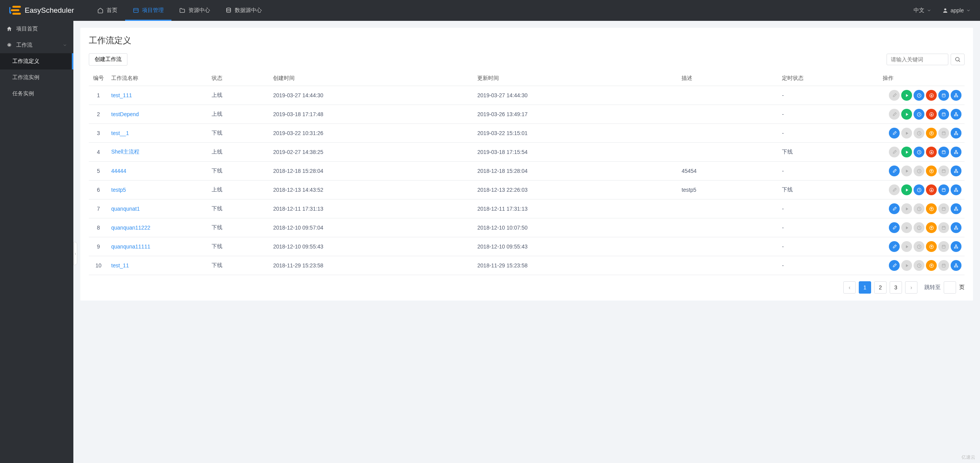 The image size is (980, 463). What do you see at coordinates (849, 287) in the screenshot?
I see `page-prev: ‹` at bounding box center [849, 287].